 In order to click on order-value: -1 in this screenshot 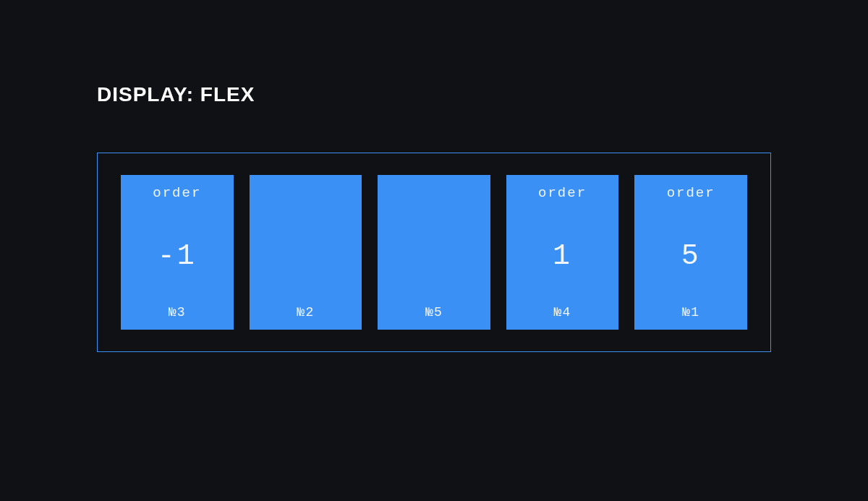, I will do `click(177, 256)`.